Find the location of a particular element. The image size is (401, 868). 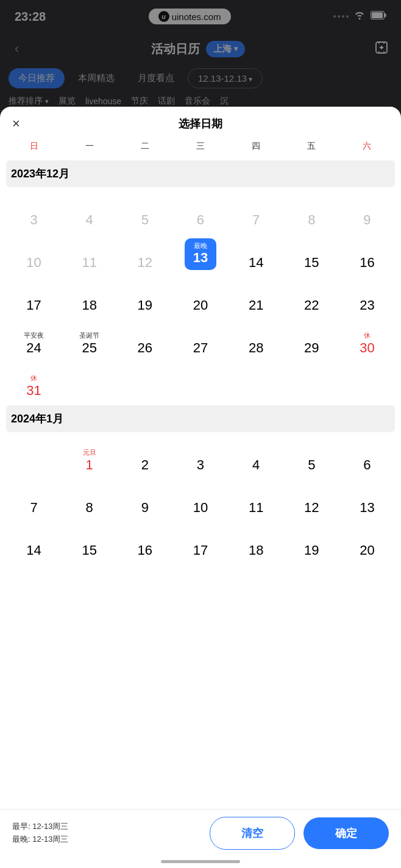

earliest-label: 最早: is located at coordinates (21, 827).